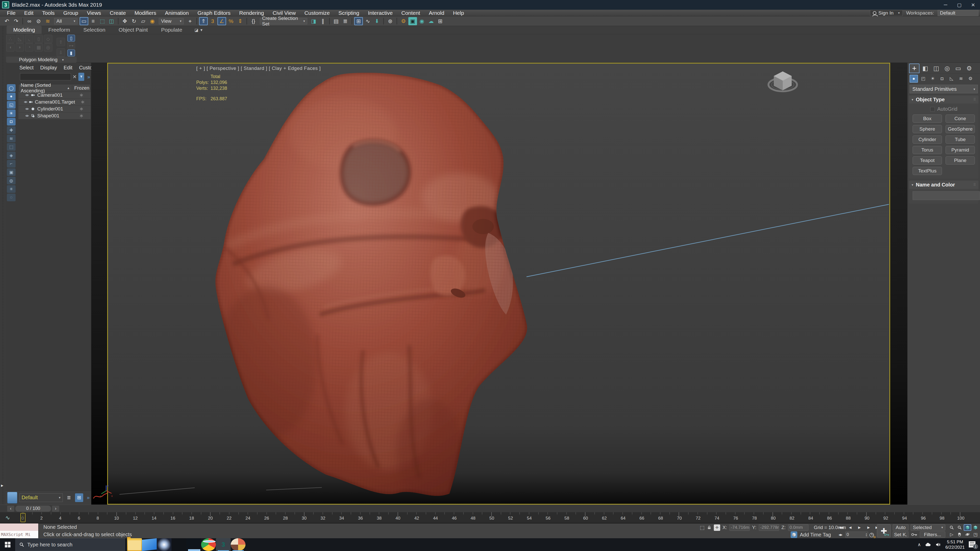  I want to click on select-link-icon: ∞, so click(30, 21).